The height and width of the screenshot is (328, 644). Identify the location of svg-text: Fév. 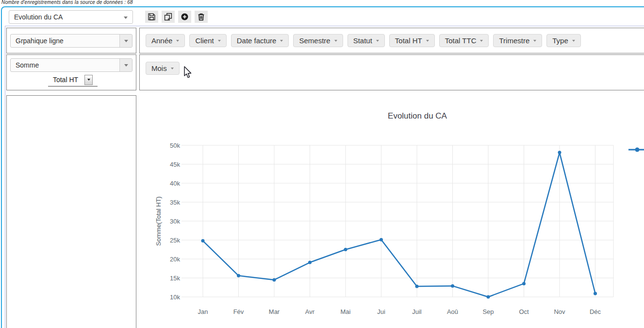
(239, 312).